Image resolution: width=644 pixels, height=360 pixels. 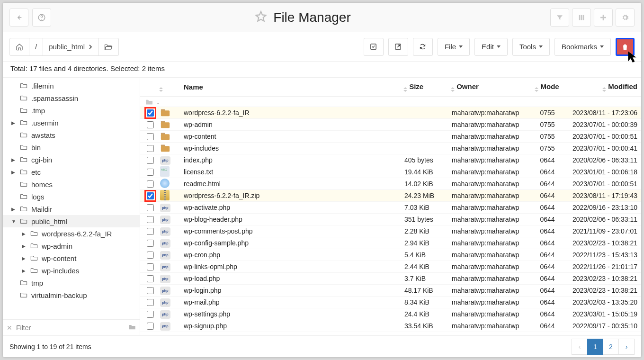 What do you see at coordinates (391, 302) in the screenshot?
I see `table-row: phpwp-mail.php8.34 KiBmaharatwp:maharatw…` at bounding box center [391, 302].